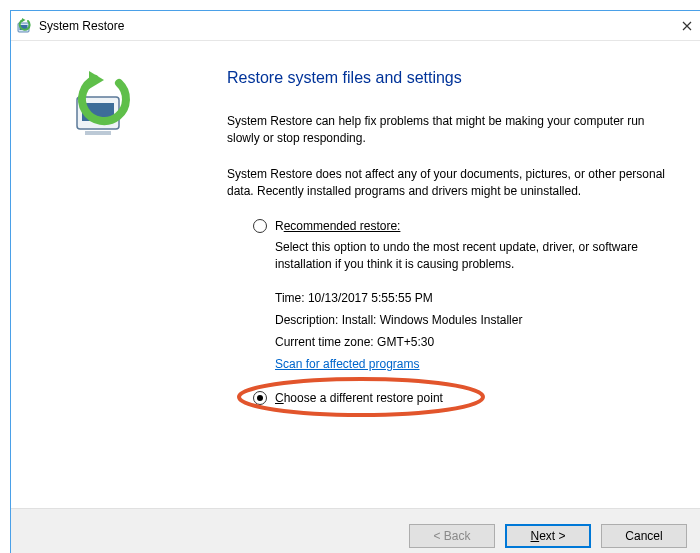  What do you see at coordinates (474, 298) in the screenshot?
I see `time-row: Time: 10/13/2017 5:55:55 PM` at bounding box center [474, 298].